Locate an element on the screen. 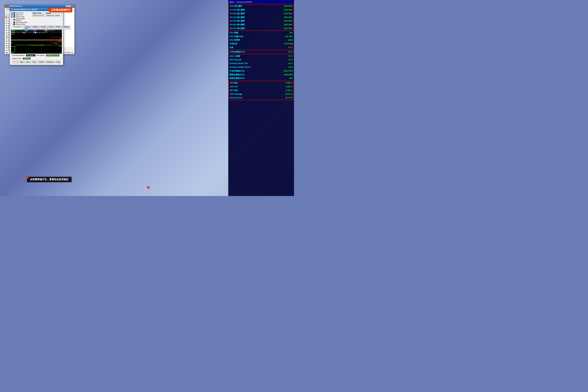 The width and height of the screenshot is (588, 392). tab-unified: Unified is located at coordinates (58, 28).